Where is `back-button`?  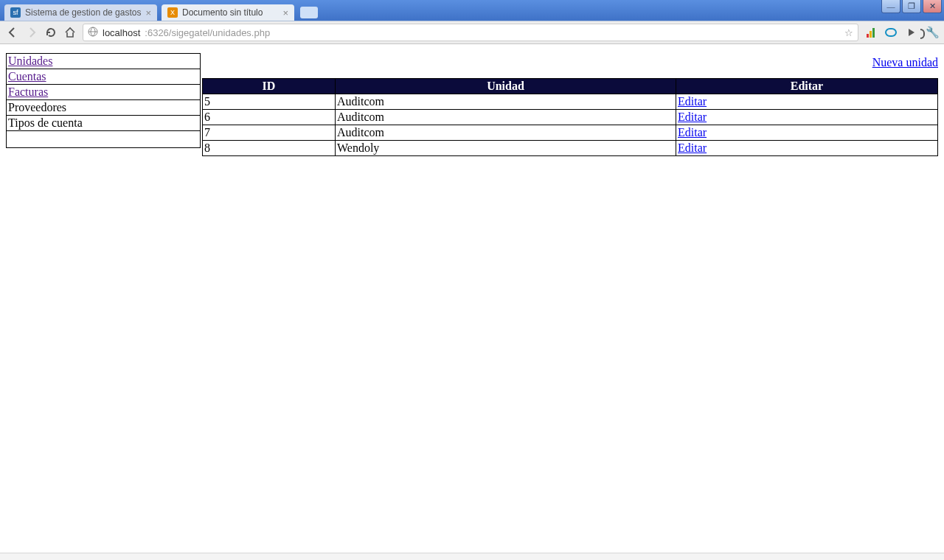 back-button is located at coordinates (13, 32).